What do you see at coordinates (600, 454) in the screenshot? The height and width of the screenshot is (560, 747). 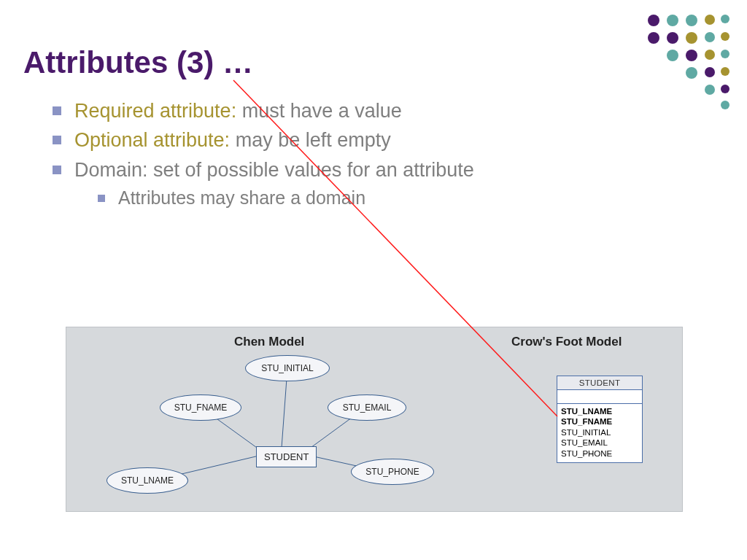 I see `crow-row-phone: STU_PHONE` at bounding box center [600, 454].